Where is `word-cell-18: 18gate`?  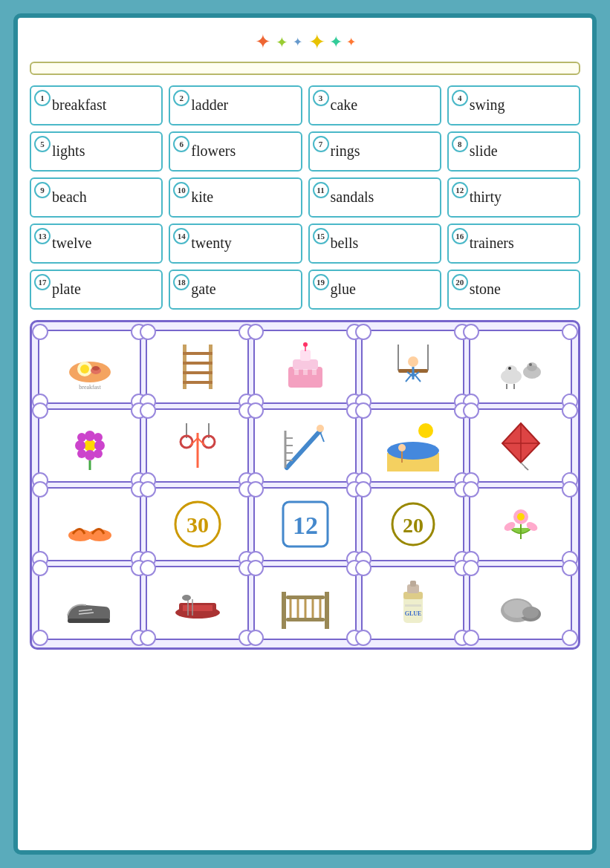
word-cell-18: 18gate is located at coordinates (235, 290).